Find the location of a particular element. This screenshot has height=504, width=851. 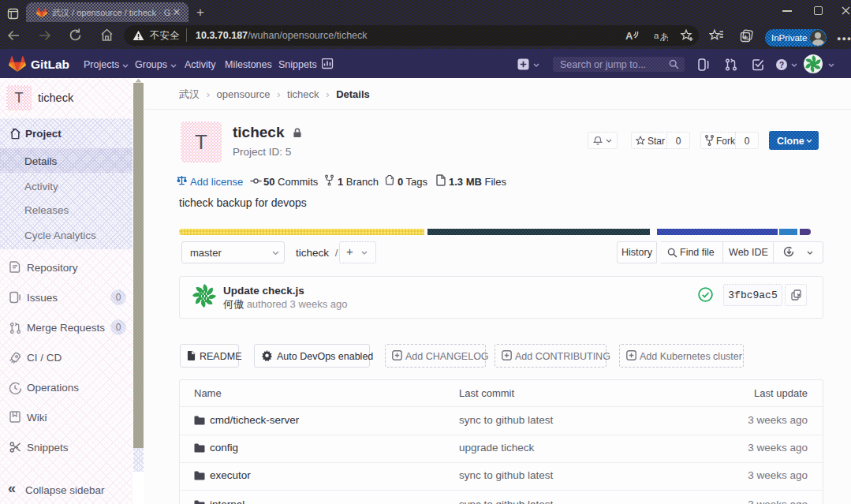

svg-text: A is located at coordinates (629, 36).